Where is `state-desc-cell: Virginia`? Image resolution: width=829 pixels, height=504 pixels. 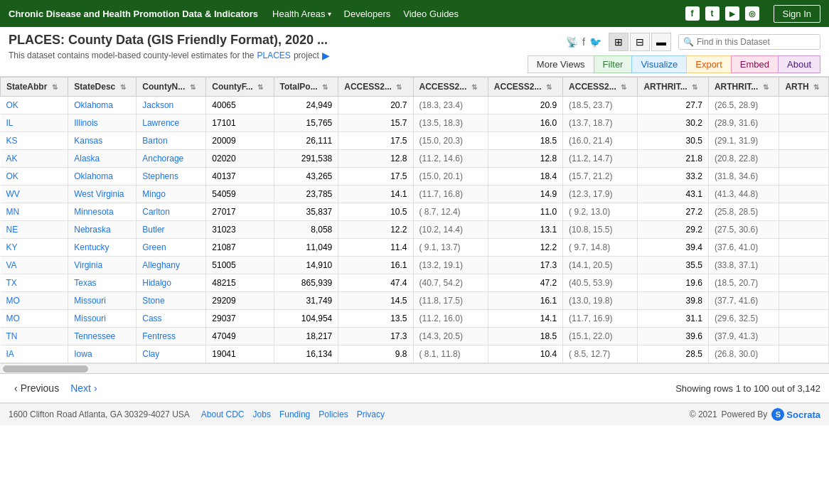
state-desc-cell: Virginia is located at coordinates (102, 266).